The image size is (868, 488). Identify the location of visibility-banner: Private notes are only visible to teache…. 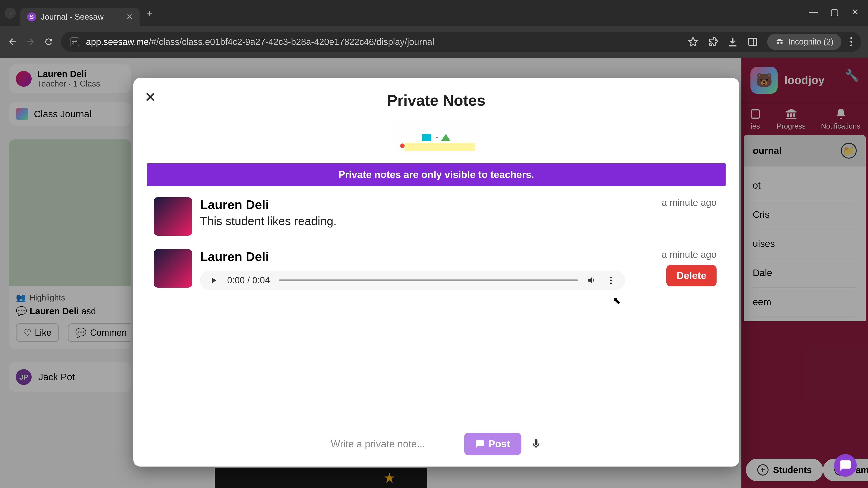
(436, 174).